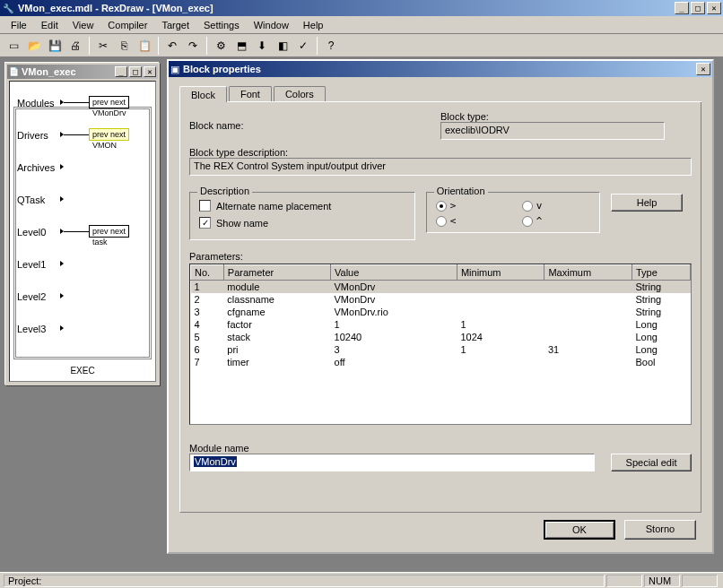  What do you see at coordinates (501, 272) in the screenshot?
I see `column-header: Minimum` at bounding box center [501, 272].